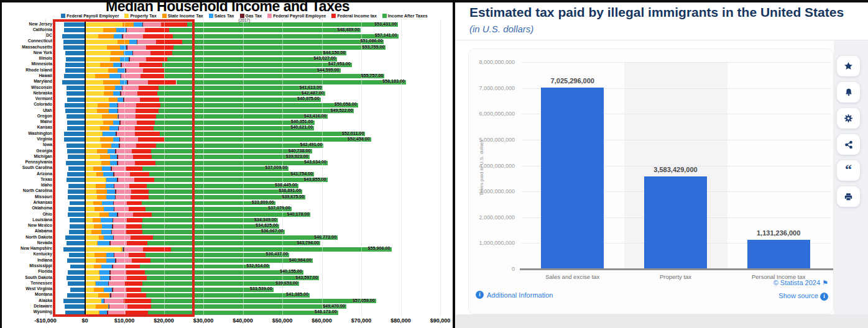 Image resolution: width=868 pixels, height=328 pixels. I want to click on y-tick-label: 1,000,000,000, so click(475, 243).